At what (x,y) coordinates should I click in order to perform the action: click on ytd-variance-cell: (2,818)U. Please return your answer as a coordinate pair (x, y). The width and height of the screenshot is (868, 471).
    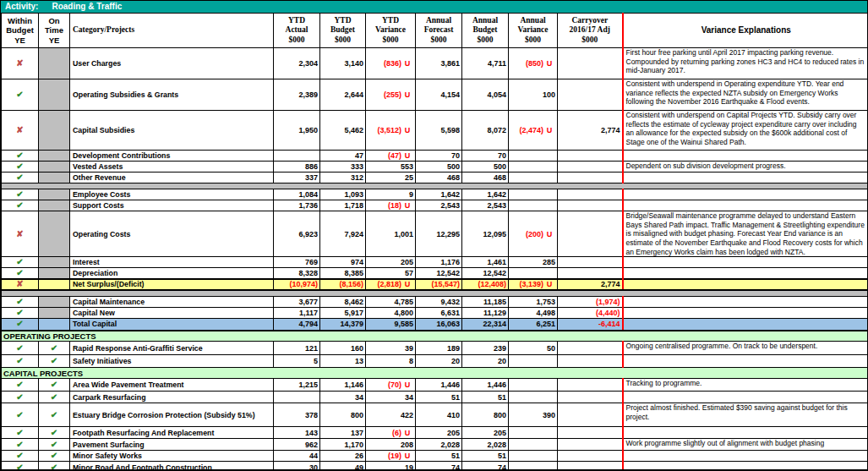
    Looking at the image, I should click on (390, 284).